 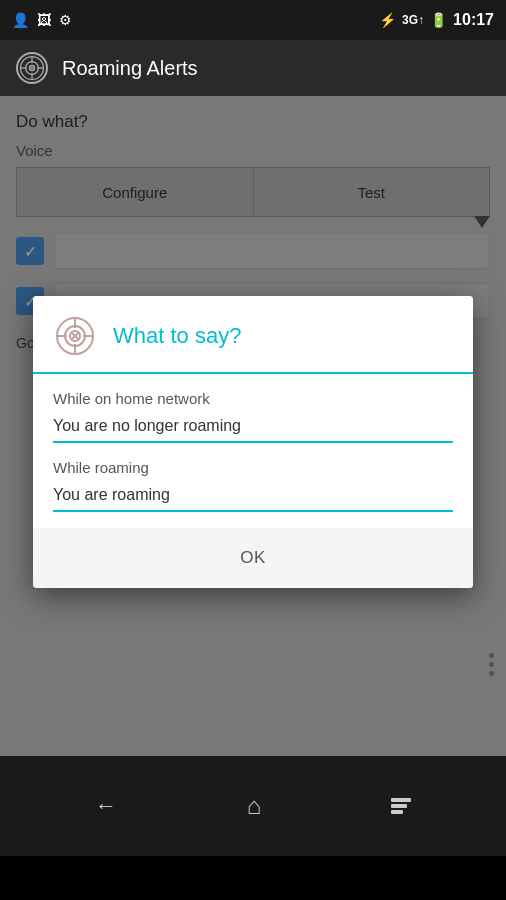 I want to click on dialog-header: What to say?, so click(x=253, y=335).